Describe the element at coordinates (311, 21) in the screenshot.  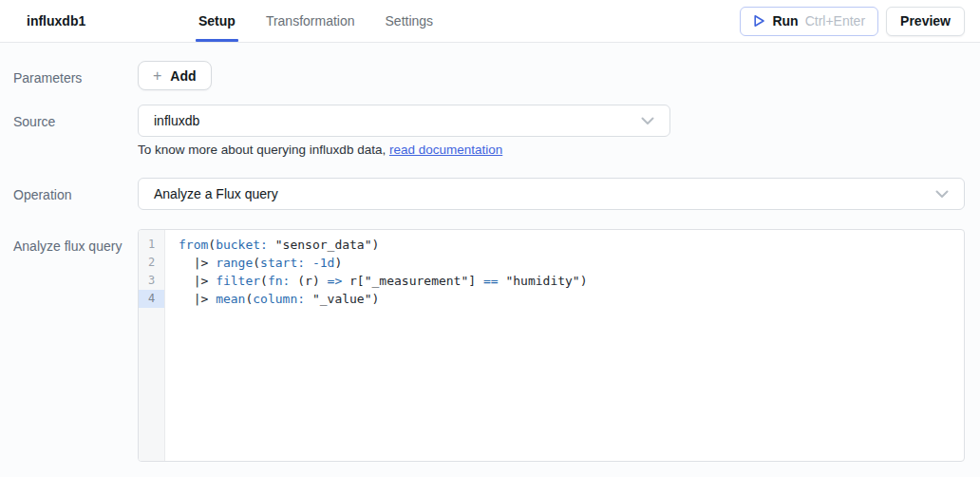
I see `tab-transformation: Transformation` at that location.